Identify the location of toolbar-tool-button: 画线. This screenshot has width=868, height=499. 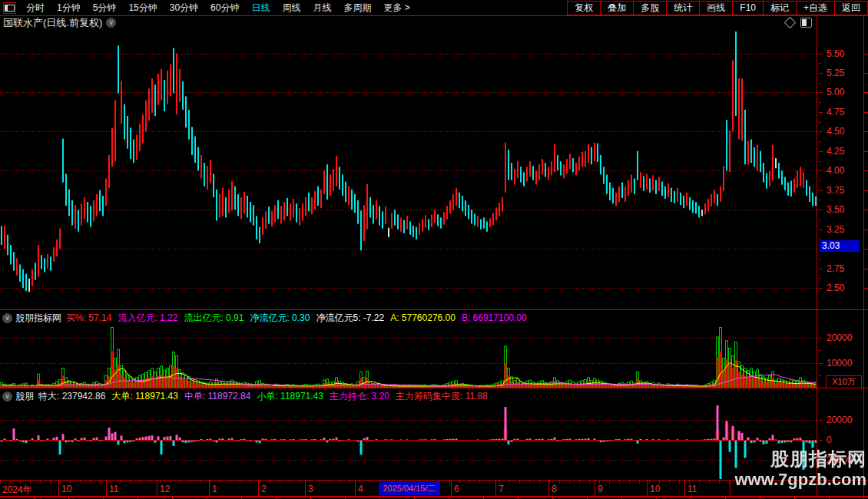
(716, 8).